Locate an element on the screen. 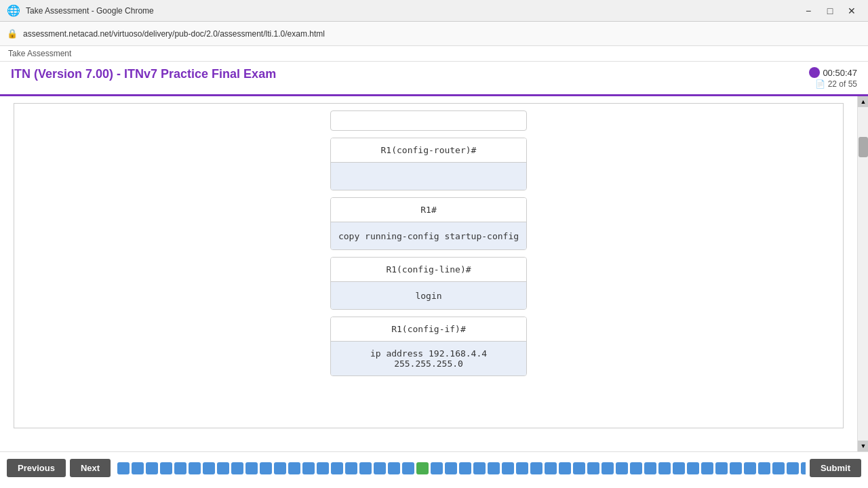 The image size is (868, 488). window-title: Take Assessment - Google Chrome is located at coordinates (90, 11).